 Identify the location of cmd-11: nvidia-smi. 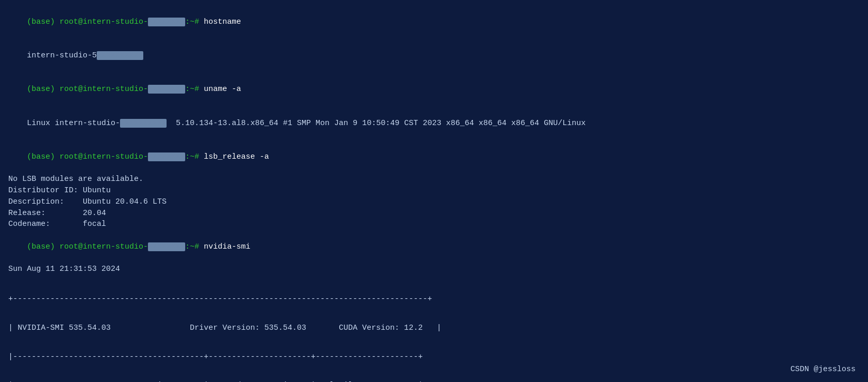
(227, 247).